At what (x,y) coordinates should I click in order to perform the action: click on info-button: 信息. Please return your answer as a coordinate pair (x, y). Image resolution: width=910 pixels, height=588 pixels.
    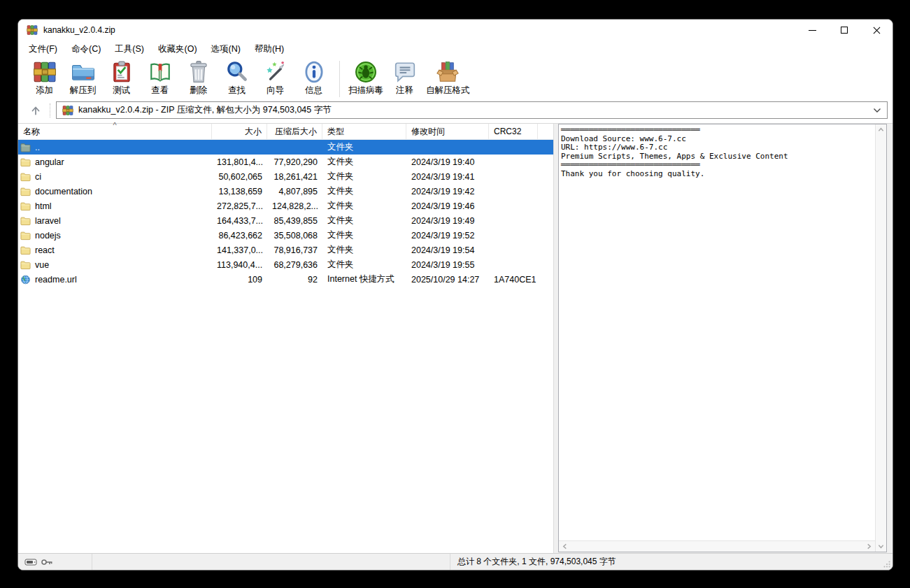
    Looking at the image, I should click on (313, 78).